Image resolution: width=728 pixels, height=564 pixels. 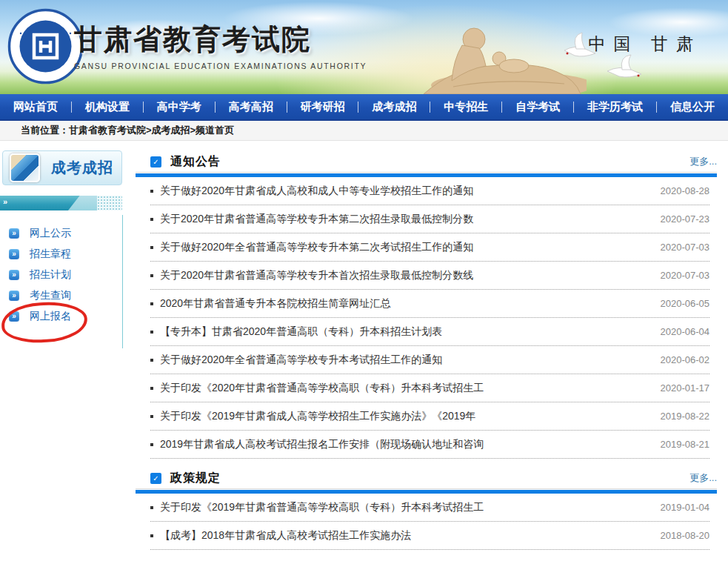 What do you see at coordinates (686, 388) in the screenshot?
I see `notice-date: 2020-01-17` at bounding box center [686, 388].